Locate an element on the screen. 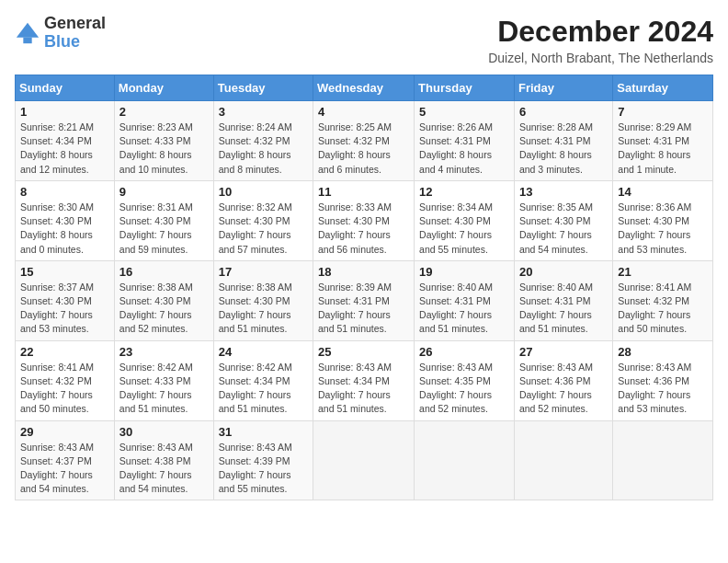 Image resolution: width=728 pixels, height=563 pixels. sunrise-label: Sunrise: 8:28 AM is located at coordinates (556, 127).